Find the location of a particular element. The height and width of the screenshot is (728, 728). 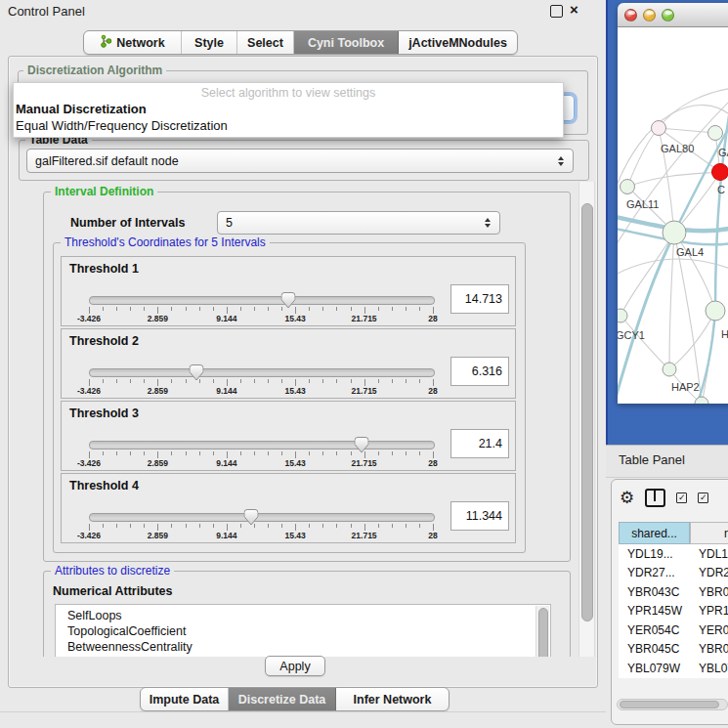

threshold-value-field: 14.713 is located at coordinates (480, 299).